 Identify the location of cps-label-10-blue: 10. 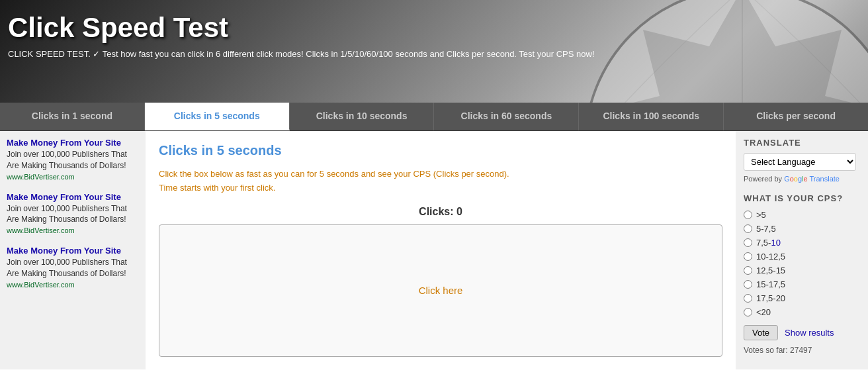
(775, 242).